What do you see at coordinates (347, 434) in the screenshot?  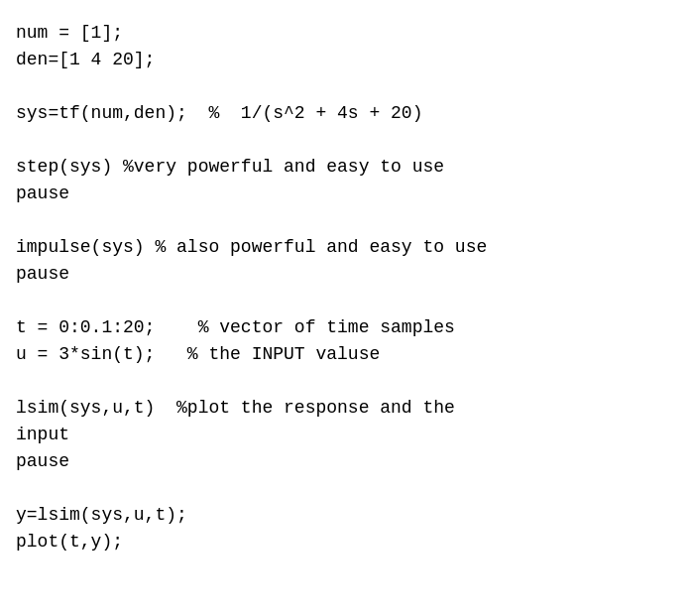 I see `code-line-15: input` at bounding box center [347, 434].